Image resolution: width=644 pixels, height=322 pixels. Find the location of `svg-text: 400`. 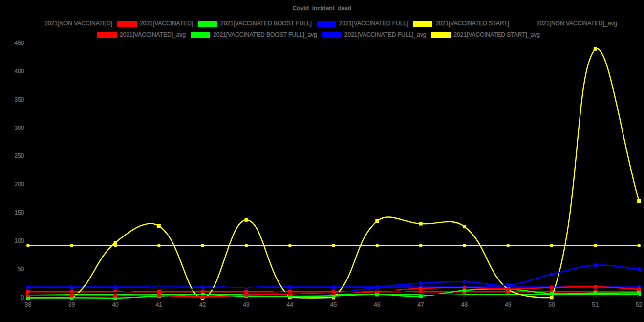

svg-text: 400 is located at coordinates (19, 71).